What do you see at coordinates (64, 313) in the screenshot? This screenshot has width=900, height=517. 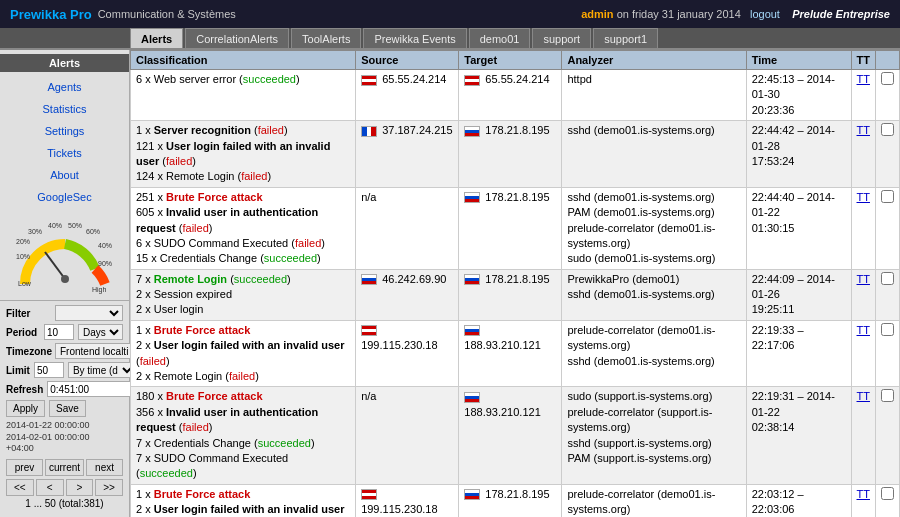 I see `filter-row: Filter` at bounding box center [64, 313].